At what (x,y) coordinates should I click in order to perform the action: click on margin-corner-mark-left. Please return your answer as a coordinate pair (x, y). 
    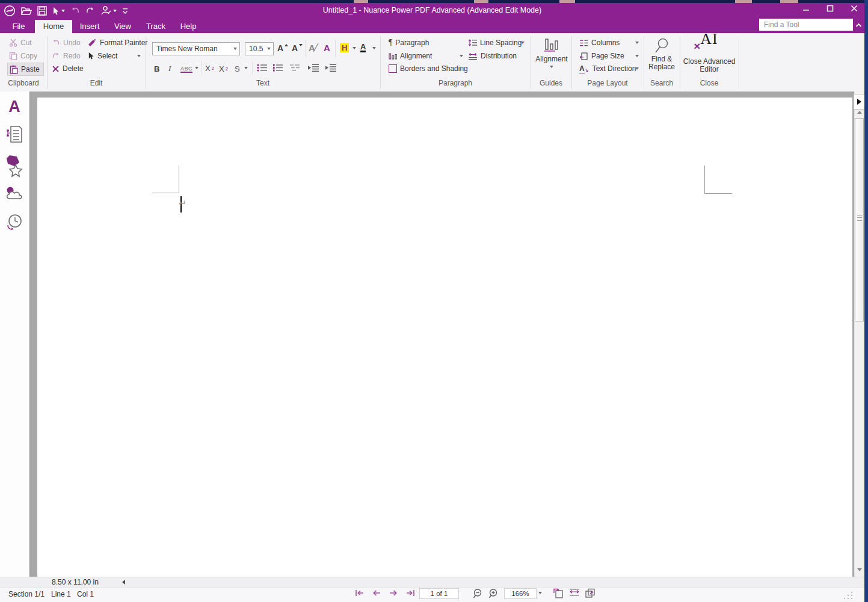
    Looking at the image, I should click on (166, 179).